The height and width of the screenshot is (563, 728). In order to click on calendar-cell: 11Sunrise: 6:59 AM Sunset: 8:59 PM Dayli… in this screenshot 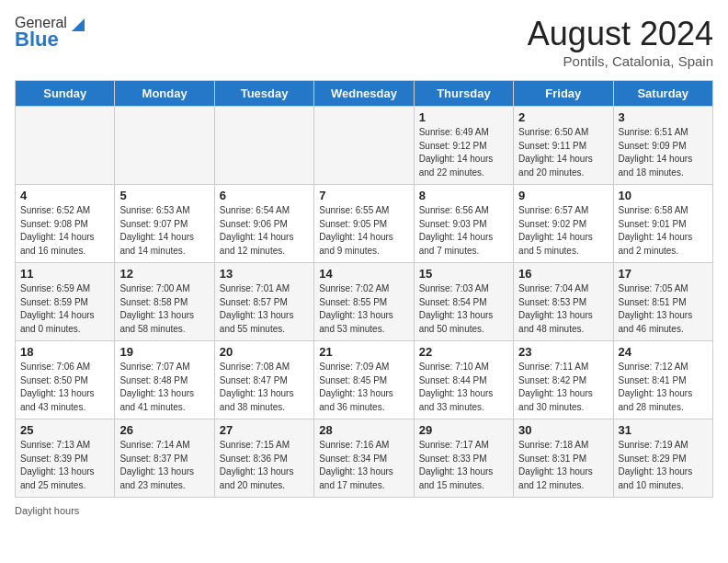, I will do `click(65, 302)`.